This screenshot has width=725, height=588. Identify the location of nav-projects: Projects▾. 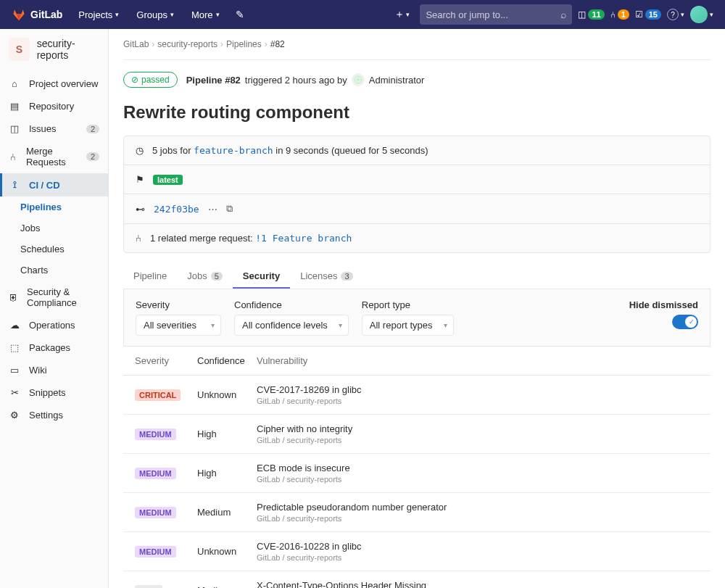
(99, 15).